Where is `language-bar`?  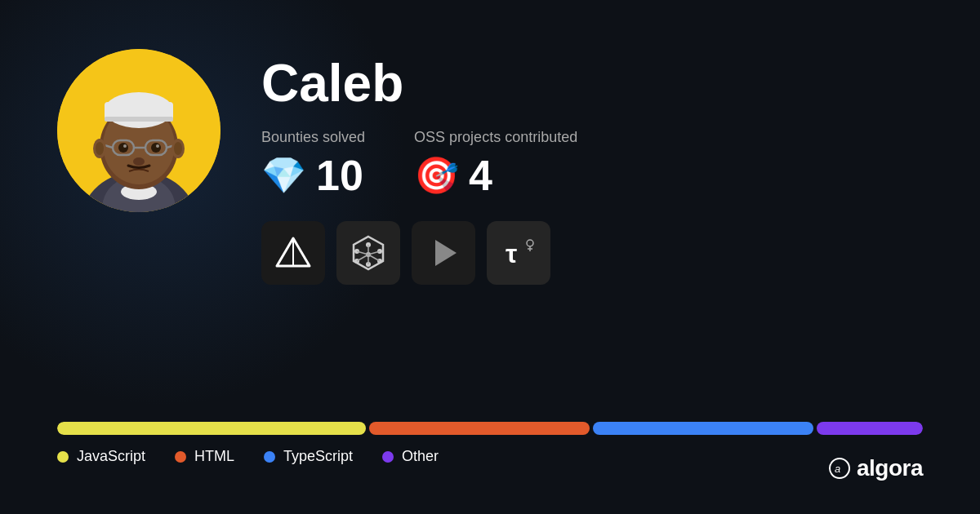
language-bar is located at coordinates (490, 428).